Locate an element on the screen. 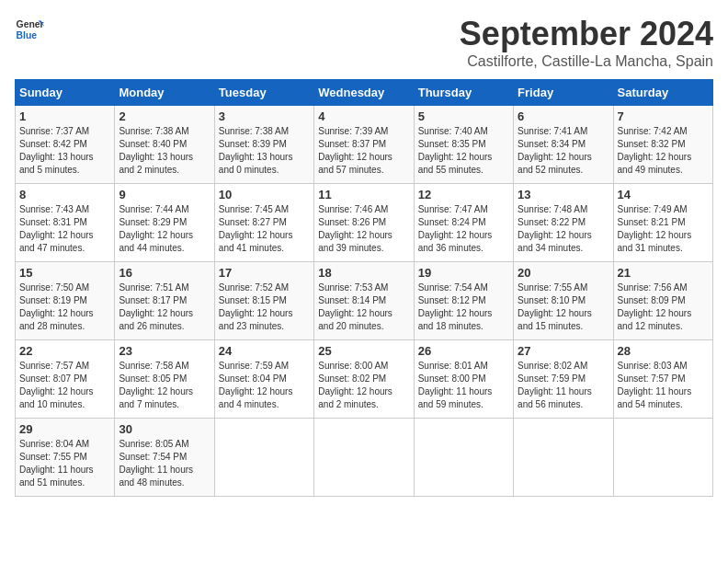  header-tuesday: Tuesday is located at coordinates (264, 93).